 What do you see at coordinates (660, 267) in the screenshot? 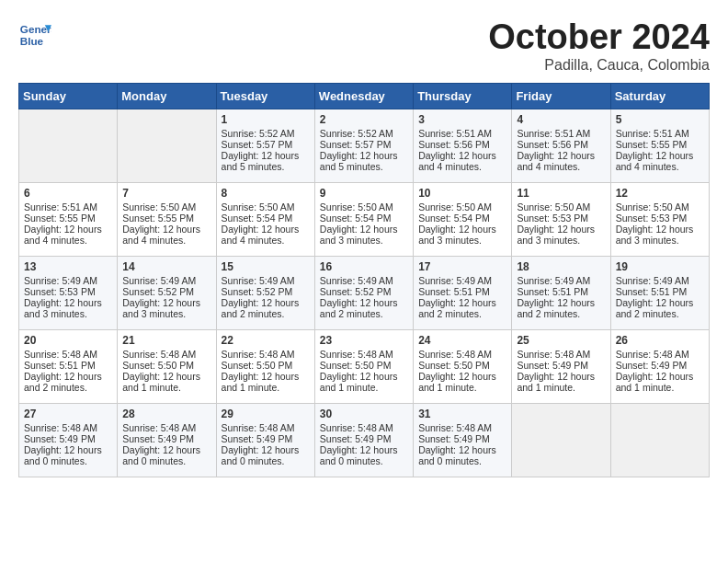
I see `day-number: 19` at bounding box center [660, 267].